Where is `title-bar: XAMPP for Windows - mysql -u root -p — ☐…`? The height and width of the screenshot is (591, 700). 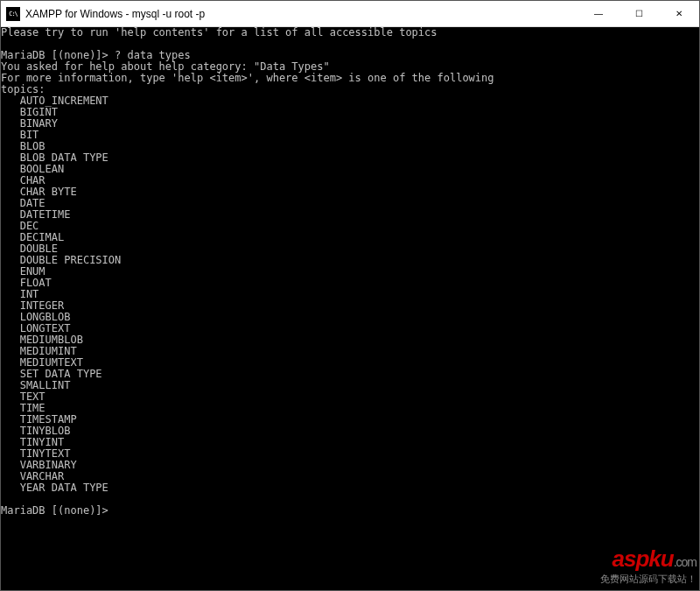 title-bar: XAMPP for Windows - mysql -u root -p — ☐… is located at coordinates (350, 14).